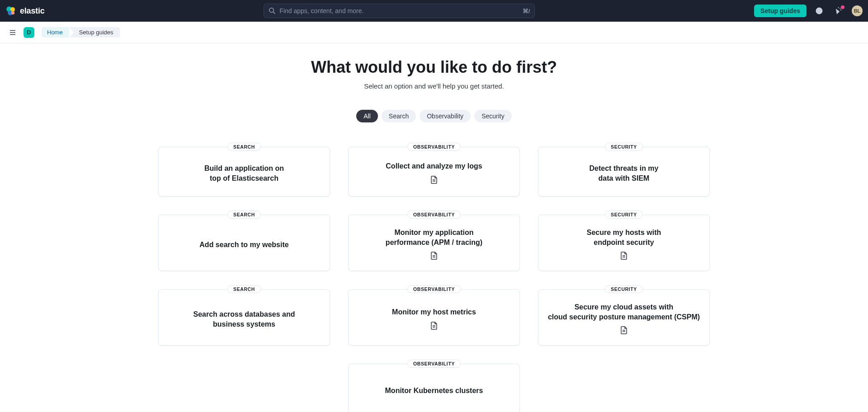 The image size is (868, 412). What do you see at coordinates (624, 317) in the screenshot?
I see `card-secure-cloud-cspm: SECURITY Secure my cloud assets with clo…` at bounding box center [624, 317].